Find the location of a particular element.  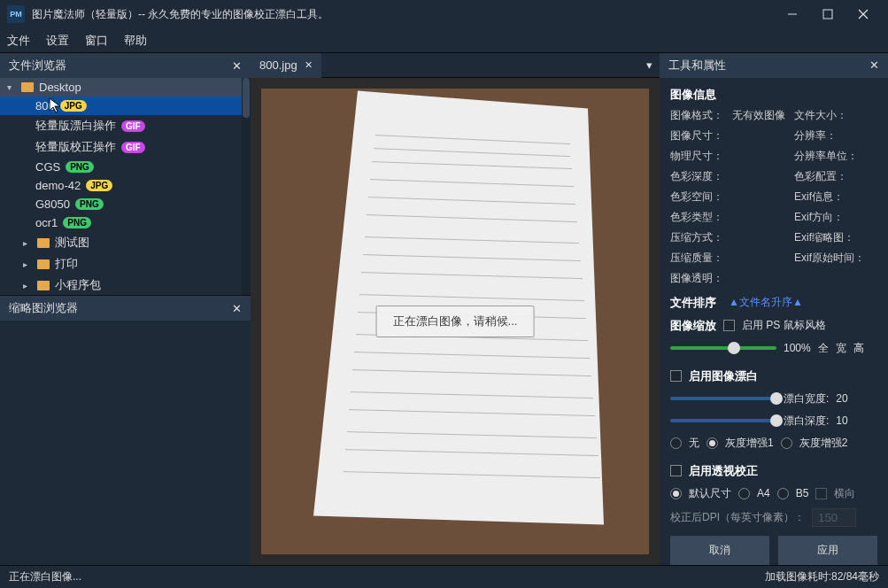

folder-item: ▸小程序包 is located at coordinates (126, 285).